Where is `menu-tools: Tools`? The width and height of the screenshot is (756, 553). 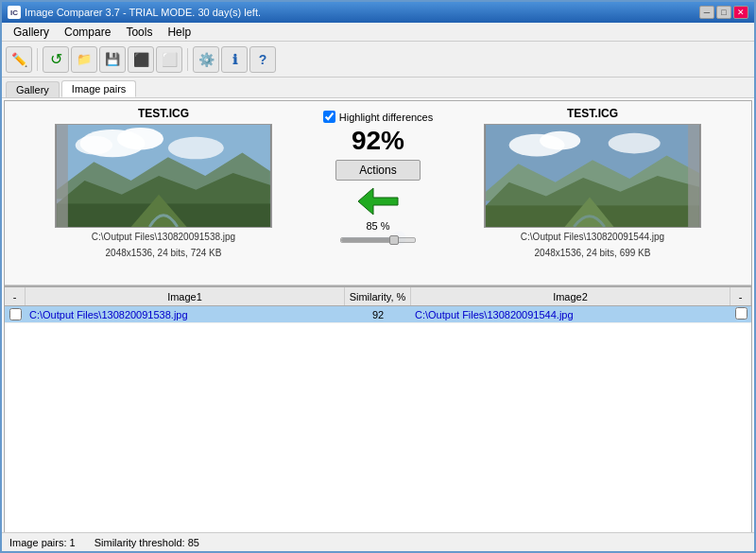 menu-tools: Tools is located at coordinates (139, 32).